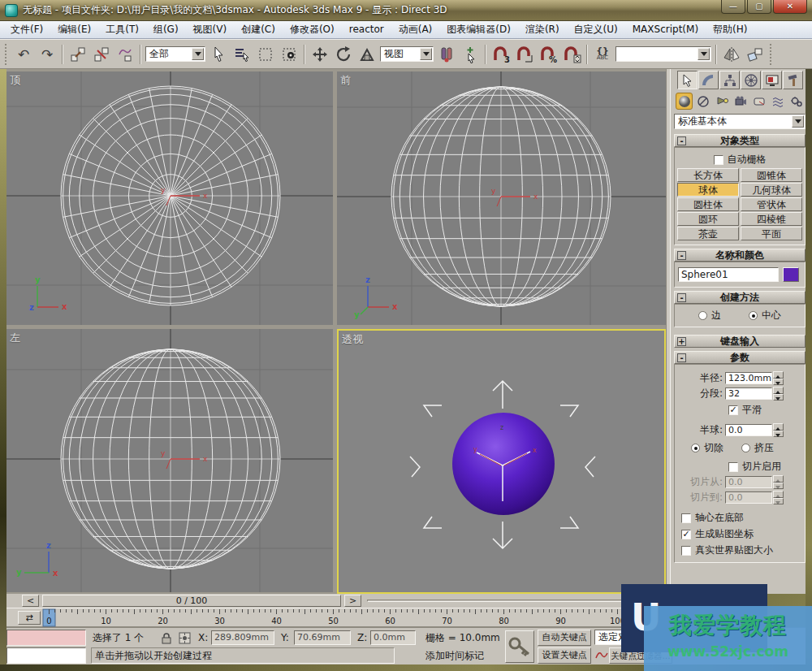 This screenshot has height=671, width=812. Describe the element at coordinates (749, 393) in the screenshot. I see `segments-input: 32` at that location.